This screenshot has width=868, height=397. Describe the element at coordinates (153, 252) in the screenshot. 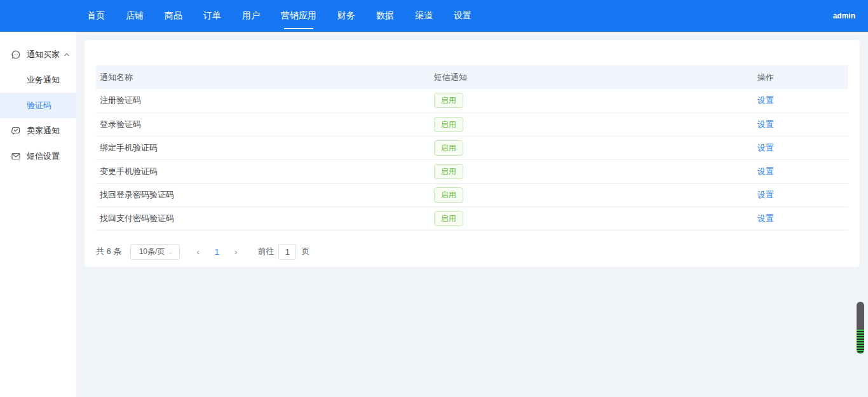

I see `page-size-value: 10条/页` at that location.